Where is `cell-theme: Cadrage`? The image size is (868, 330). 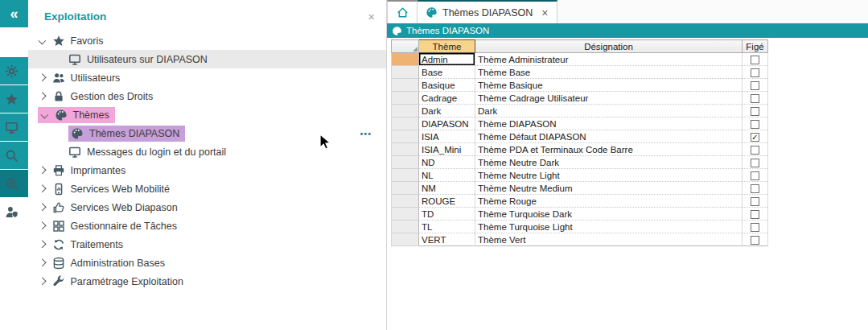 cell-theme: Cadrage is located at coordinates (447, 98).